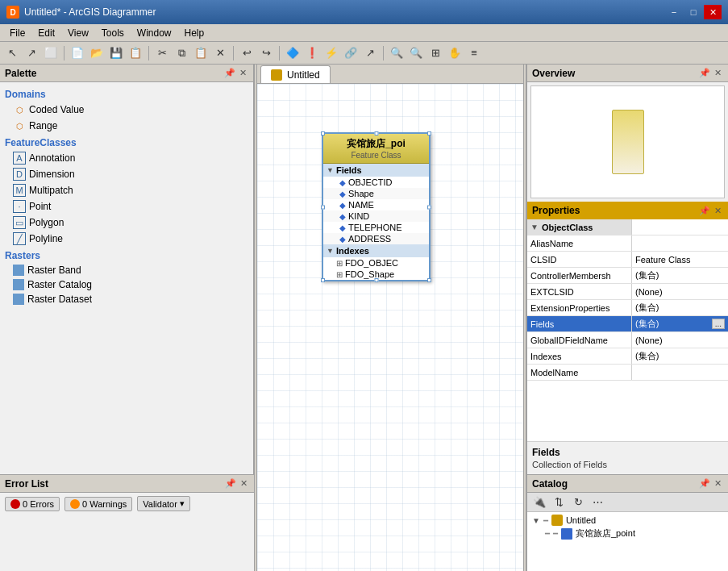 The height and width of the screenshot is (571, 728). Describe the element at coordinates (247, 53) in the screenshot. I see `toolbar-undo: ↩` at that location.